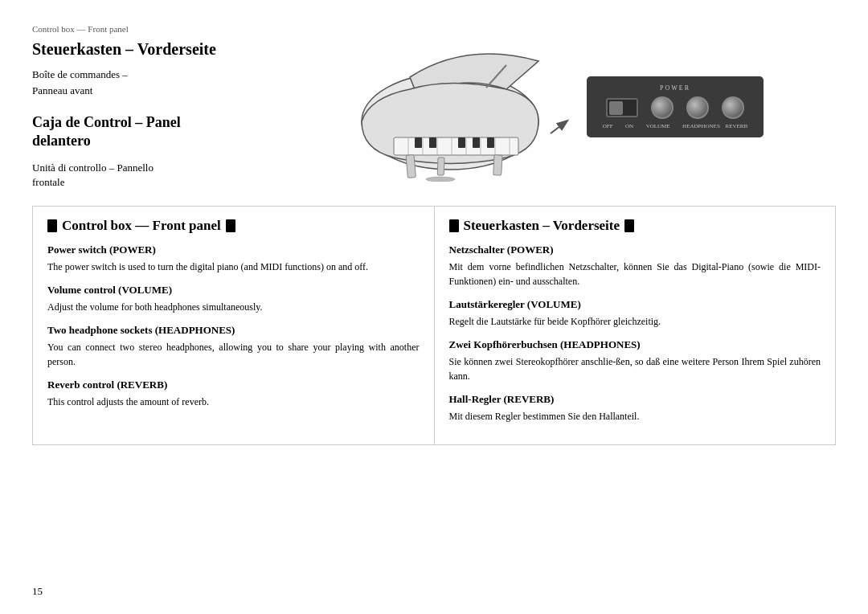 The image size is (868, 614). I want to click on piano-illustration, so click(466, 108).